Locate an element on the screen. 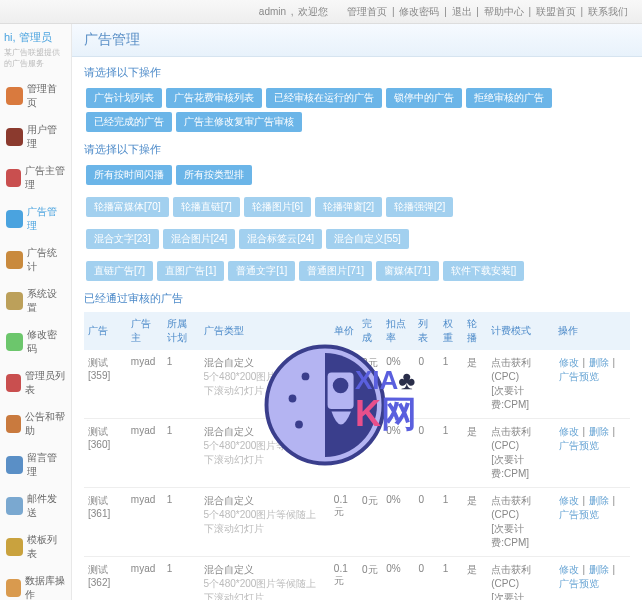 This screenshot has width=642, height=600. filter-tag: 混合文字[23] is located at coordinates (122, 239).